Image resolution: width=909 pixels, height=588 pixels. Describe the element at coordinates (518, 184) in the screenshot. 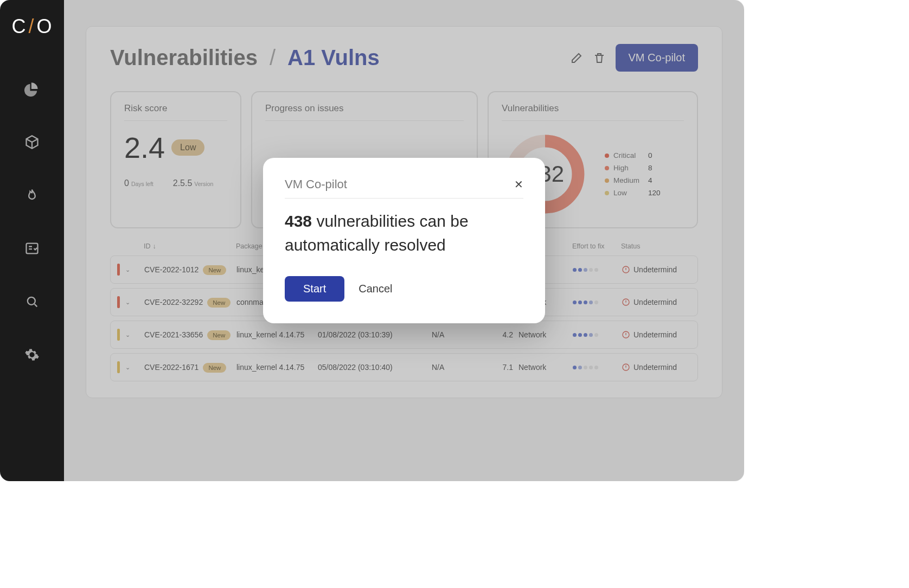

I see `close-icon: ✕` at that location.